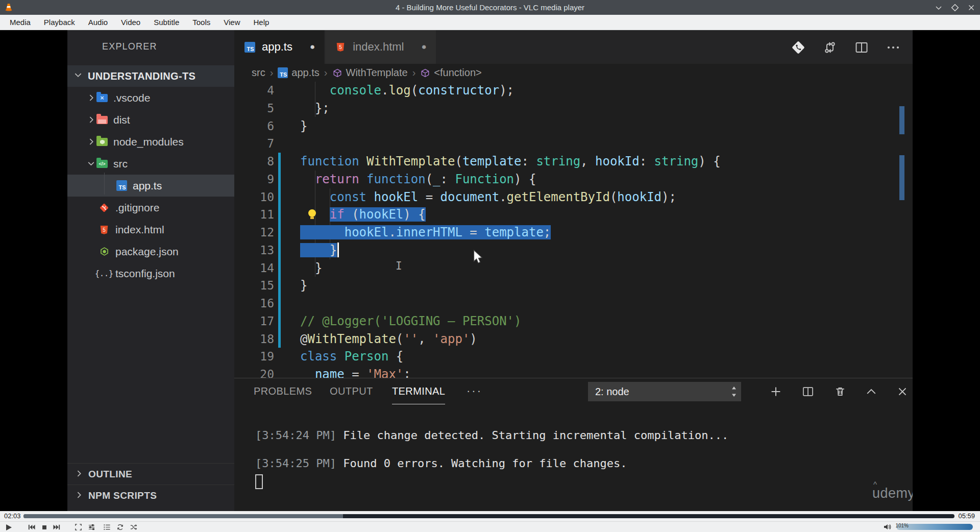 The image size is (980, 532). Describe the element at coordinates (893, 47) in the screenshot. I see `more-actions-icon` at that location.